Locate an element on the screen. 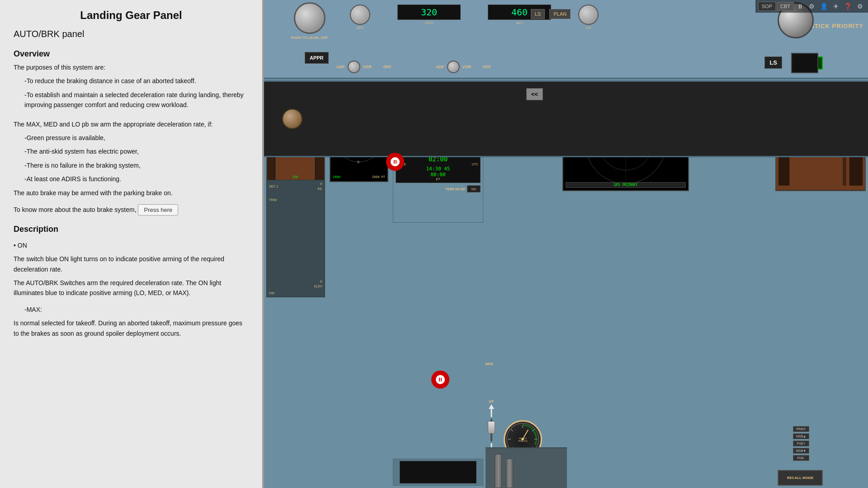 This screenshot has height=488, width=868. gps-primary-label: GPS PRIMARY is located at coordinates (626, 185).